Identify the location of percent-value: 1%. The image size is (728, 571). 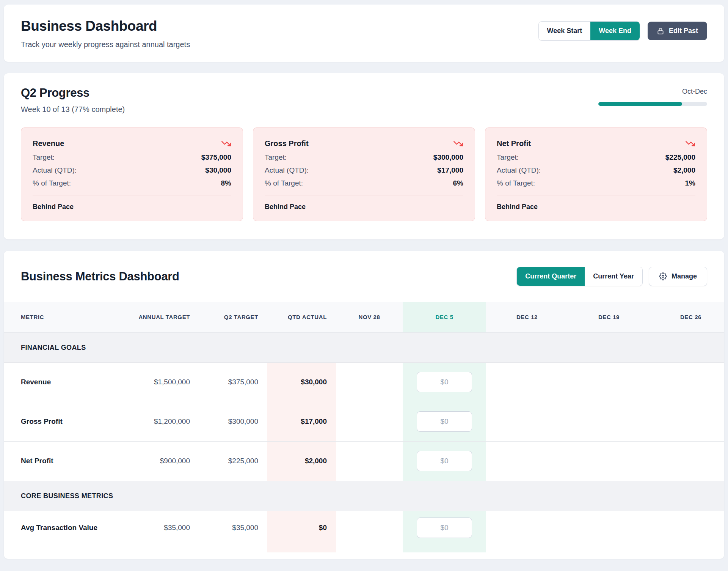
(690, 183).